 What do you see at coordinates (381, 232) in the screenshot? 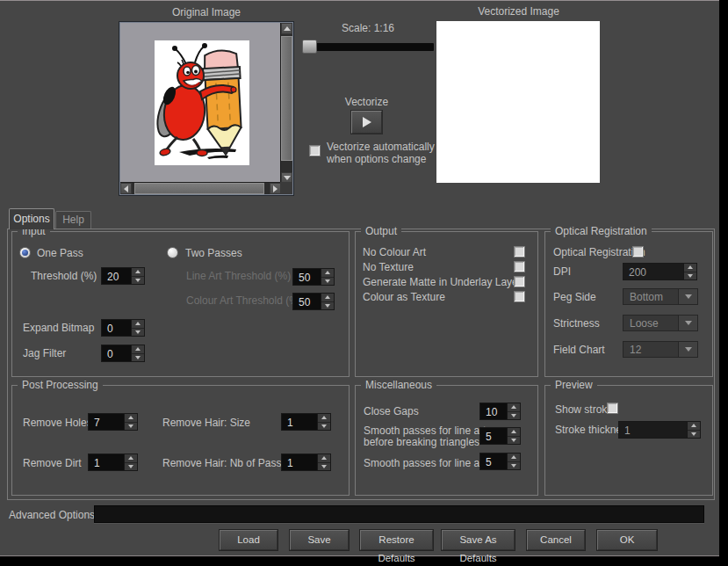
I see `output-group-title: Output` at bounding box center [381, 232].